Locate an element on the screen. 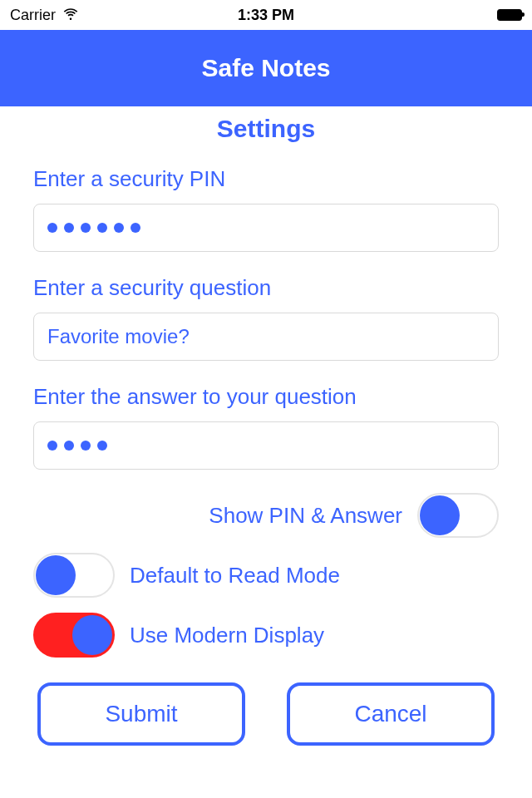  wifi-icon is located at coordinates (71, 15).